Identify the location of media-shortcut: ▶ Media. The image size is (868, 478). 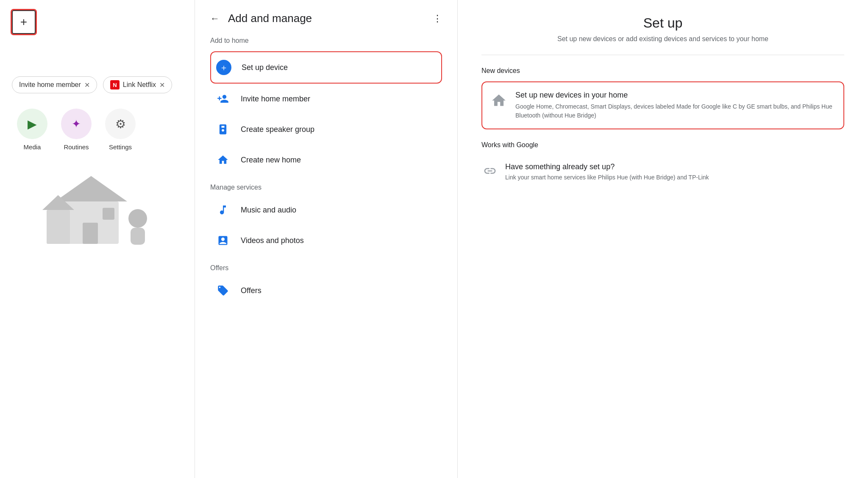
(32, 130).